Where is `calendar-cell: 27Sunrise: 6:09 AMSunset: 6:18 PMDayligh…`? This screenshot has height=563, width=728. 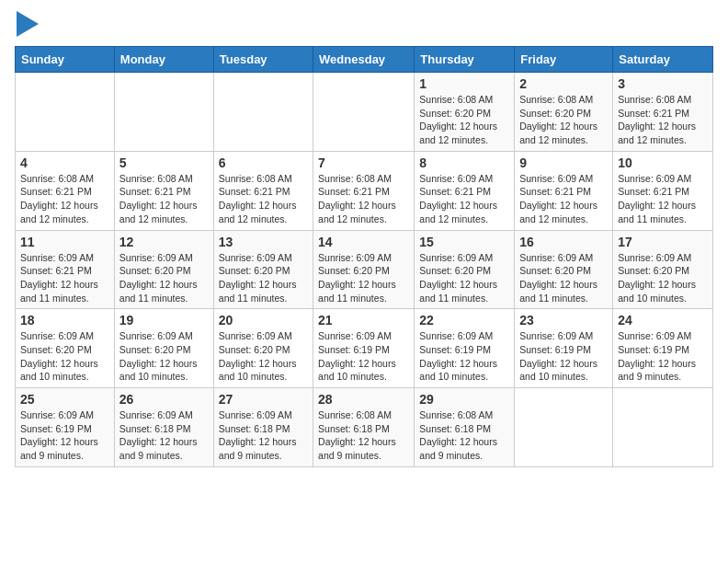 calendar-cell: 27Sunrise: 6:09 AMSunset: 6:18 PMDayligh… is located at coordinates (263, 428).